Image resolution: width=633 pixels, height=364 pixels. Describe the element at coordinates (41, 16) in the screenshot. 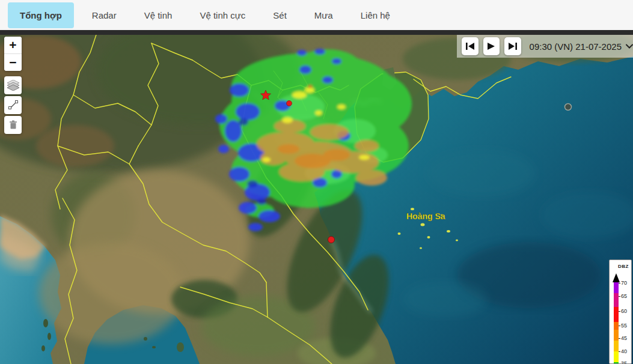

I see `tab-tong-hop: Tổng hợp` at that location.